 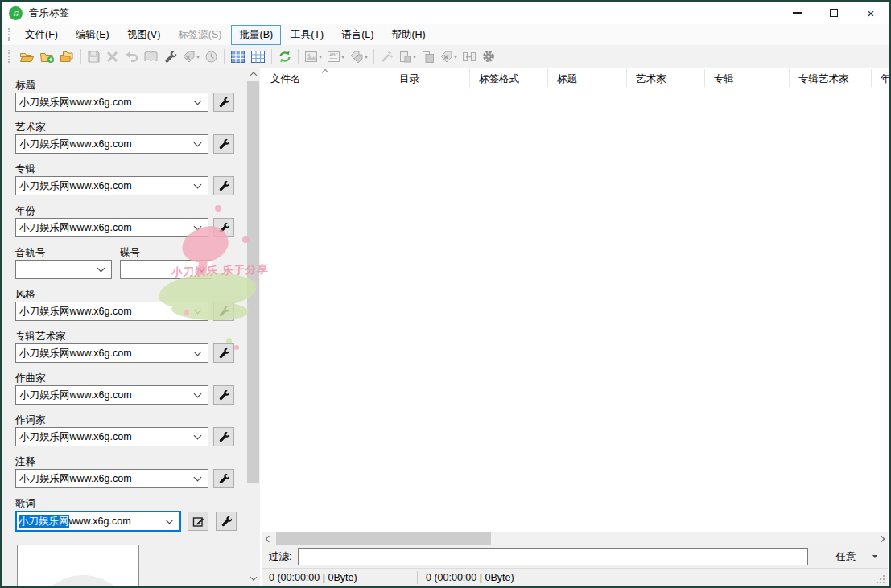 What do you see at coordinates (98, 521) in the screenshot?
I see `lyrics-combo: 小刀娱乐网 www.x6g.com` at bounding box center [98, 521].